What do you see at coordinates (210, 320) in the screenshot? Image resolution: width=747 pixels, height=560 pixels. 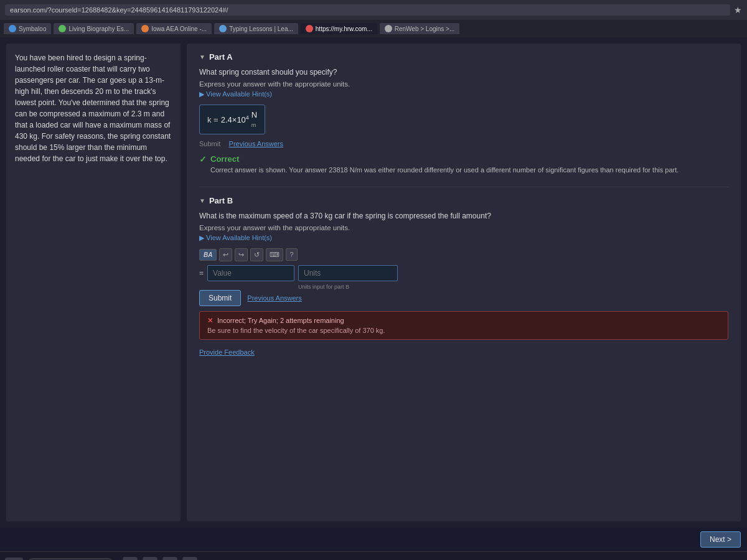 I see `x-icon: ✕` at bounding box center [210, 320].